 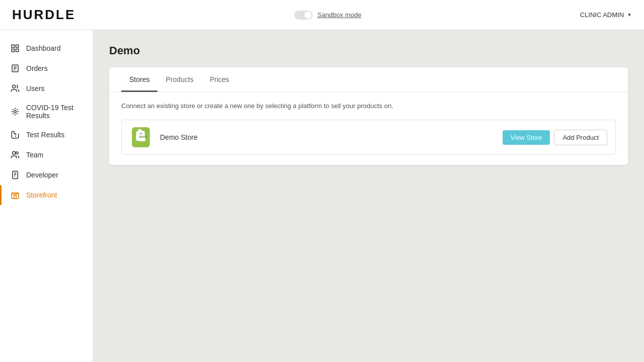 What do you see at coordinates (15, 175) in the screenshot?
I see `developer-icon` at bounding box center [15, 175].